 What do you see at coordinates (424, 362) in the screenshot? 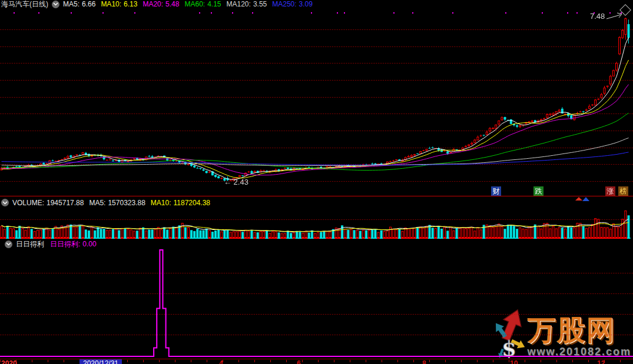
I see `axis-month-label: 8` at bounding box center [424, 362].